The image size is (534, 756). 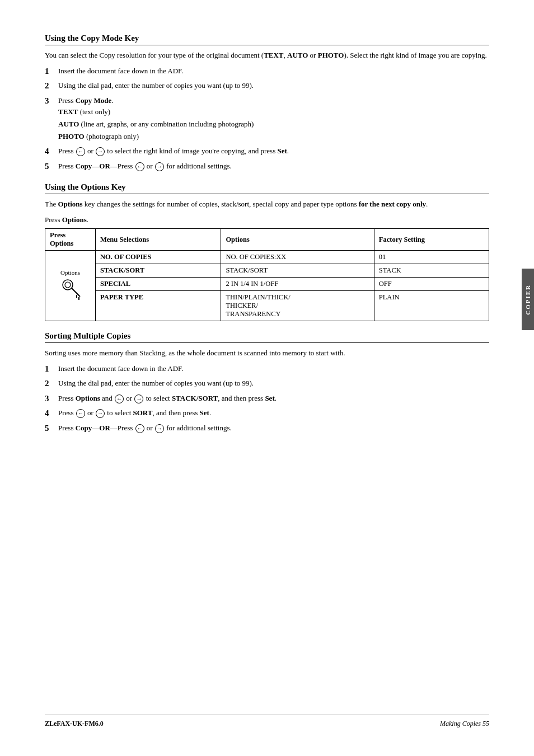 I want to click on section-title-options: Using the Options Key, so click(x=267, y=188).